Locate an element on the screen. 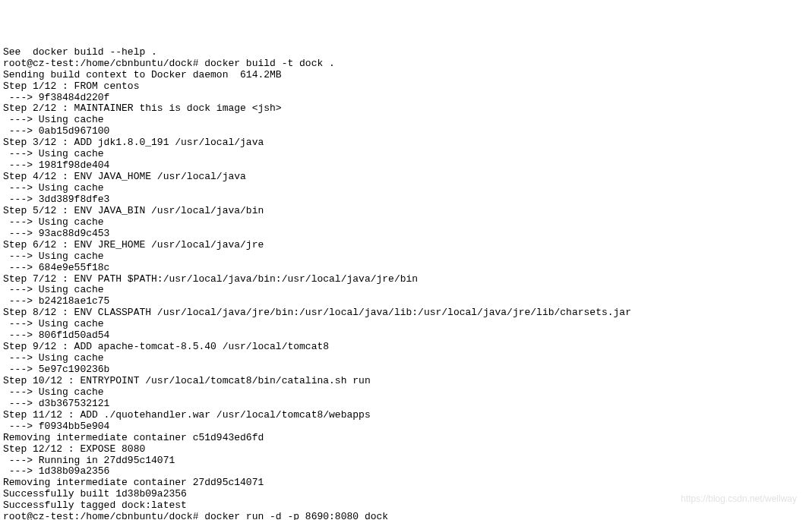 The width and height of the screenshot is (812, 520). terminal-line: Step 7/12 : ENV PATH $PATH:/usr/local/ja… is located at coordinates (406, 279).